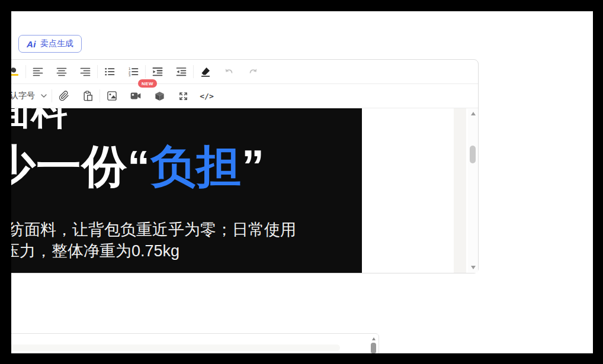 The width and height of the screenshot is (603, 364). I want to click on paste-clipboard-icon, so click(88, 96).